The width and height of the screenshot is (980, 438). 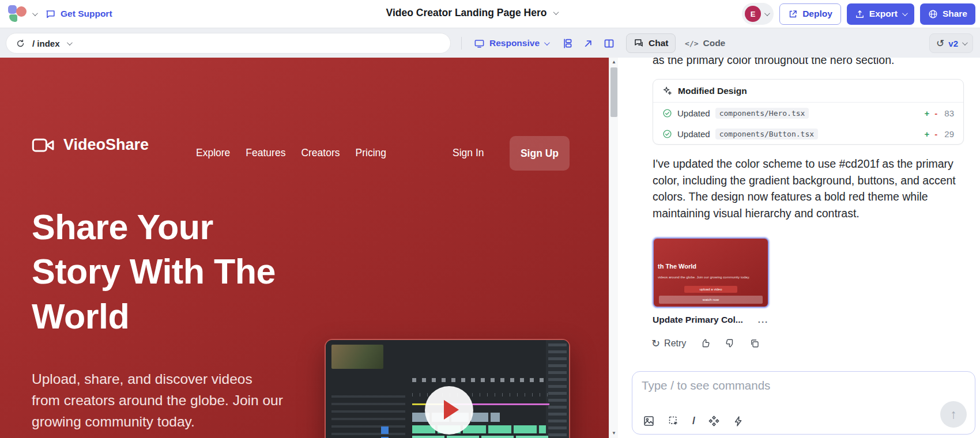 I want to click on deploy-button: Deploy, so click(x=811, y=14).